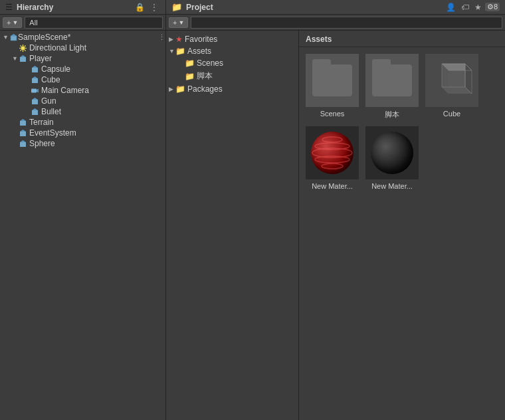 The height and width of the screenshot is (420, 505). I want to click on sphere-lines-svg, so click(332, 153).